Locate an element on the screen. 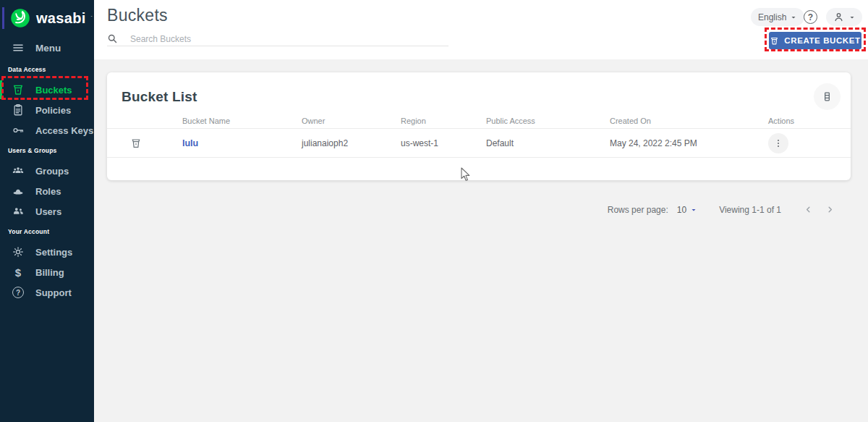  bucket-row-icon is located at coordinates (156, 143).